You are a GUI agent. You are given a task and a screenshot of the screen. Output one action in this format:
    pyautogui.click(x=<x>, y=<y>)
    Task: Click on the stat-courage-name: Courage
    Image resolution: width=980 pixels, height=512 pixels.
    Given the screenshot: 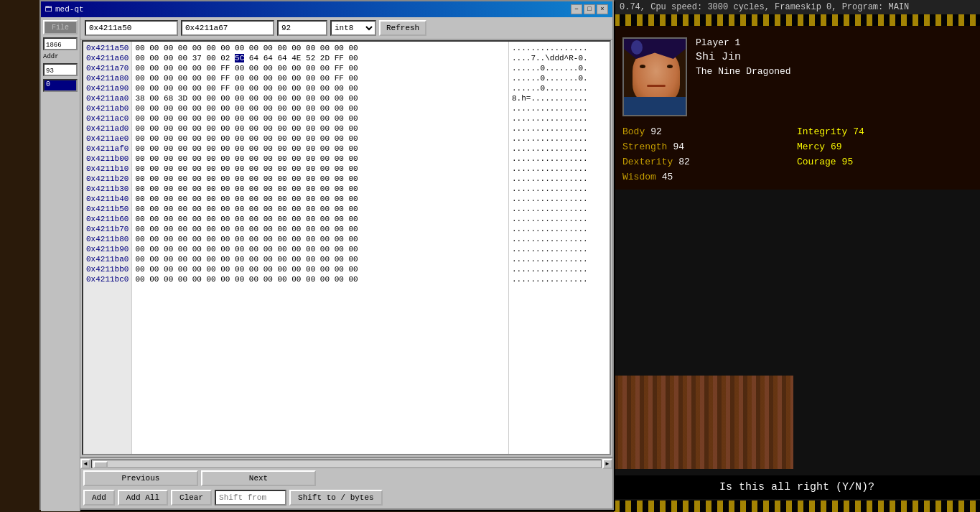 What is the action you would take?
    pyautogui.click(x=817, y=162)
    